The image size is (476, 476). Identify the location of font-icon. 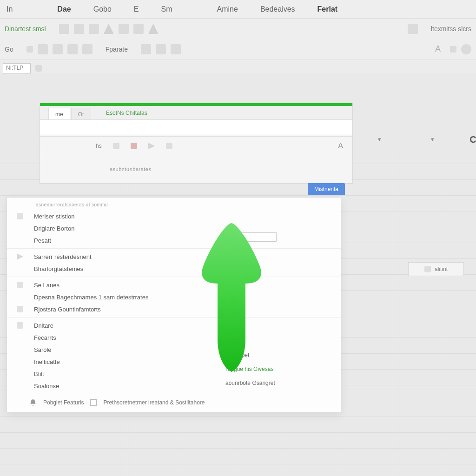
(440, 49).